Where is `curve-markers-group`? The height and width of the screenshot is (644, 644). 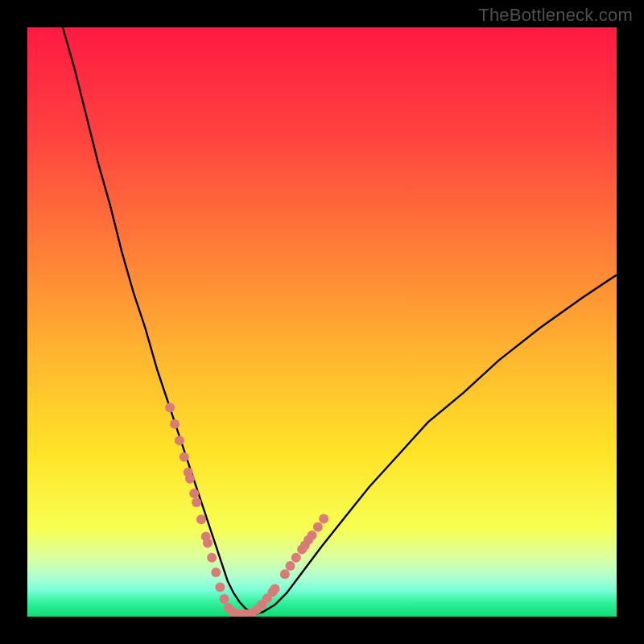 curve-markers-group is located at coordinates (246, 510).